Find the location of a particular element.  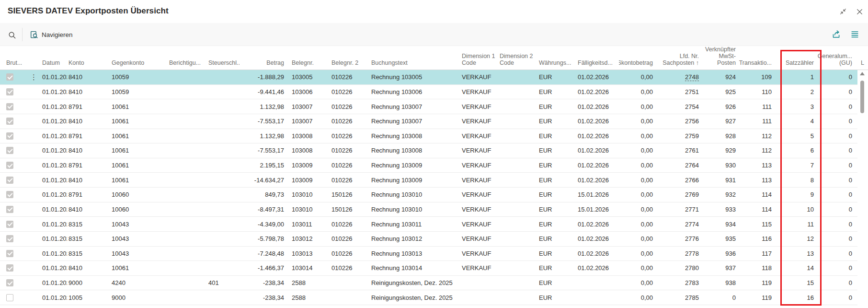

column-header-datum: Datum is located at coordinates (54, 58).